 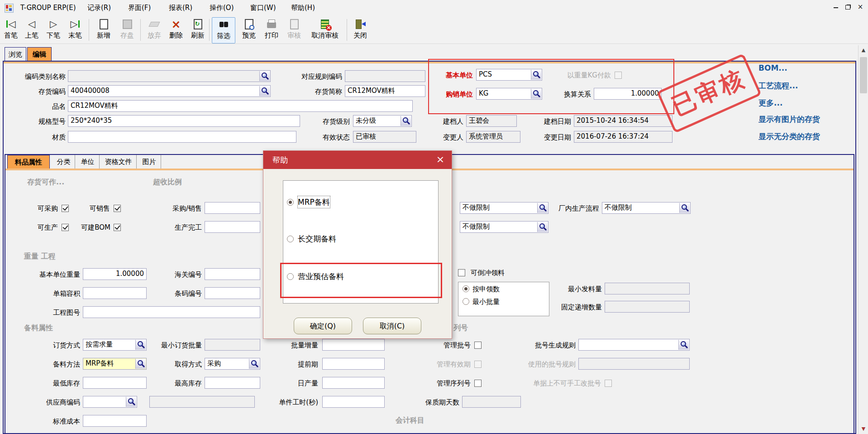 I want to click on toolbar-next-record-button: ▷ 下笔, so click(x=53, y=30).